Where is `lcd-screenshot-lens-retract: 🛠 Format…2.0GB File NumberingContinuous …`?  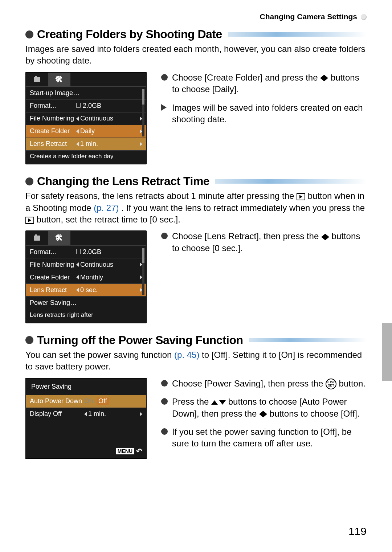 lcd-screenshot-lens-retract: 🛠 Format…2.0GB File NumberingContinuous … is located at coordinates (86, 277).